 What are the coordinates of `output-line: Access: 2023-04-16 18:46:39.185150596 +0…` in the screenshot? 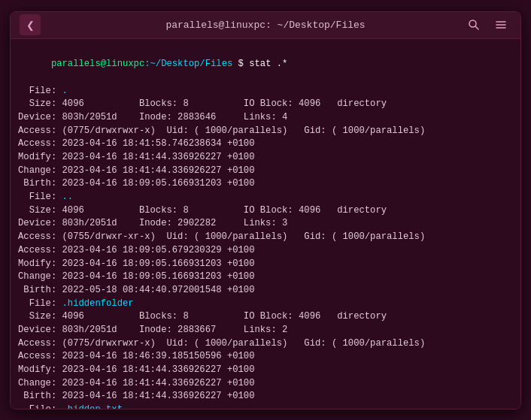 It's located at (266, 357).